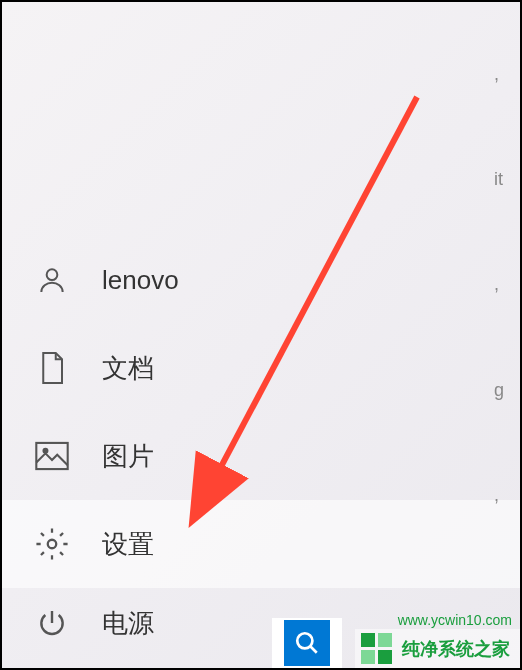  What do you see at coordinates (307, 643) in the screenshot?
I see `search-button` at bounding box center [307, 643].